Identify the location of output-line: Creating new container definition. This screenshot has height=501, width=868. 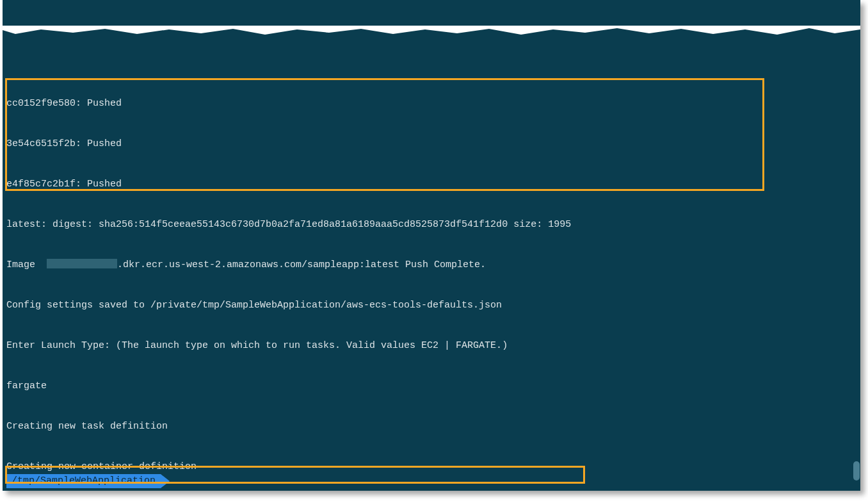
(431, 466).